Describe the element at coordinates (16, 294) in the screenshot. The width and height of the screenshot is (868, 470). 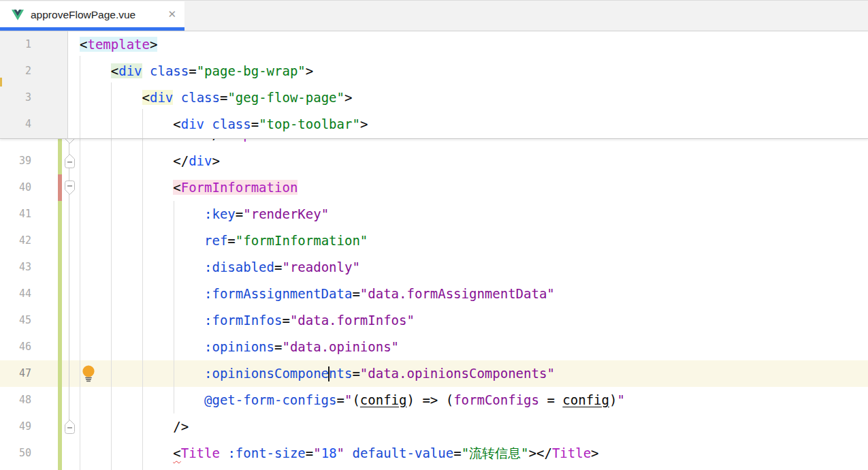
I see `line-number: 44` at that location.